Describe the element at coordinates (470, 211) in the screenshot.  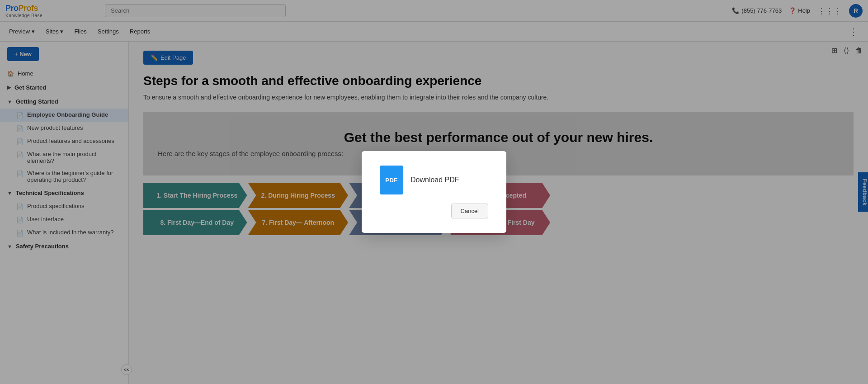
I see `modal-actions: Cancel` at that location.